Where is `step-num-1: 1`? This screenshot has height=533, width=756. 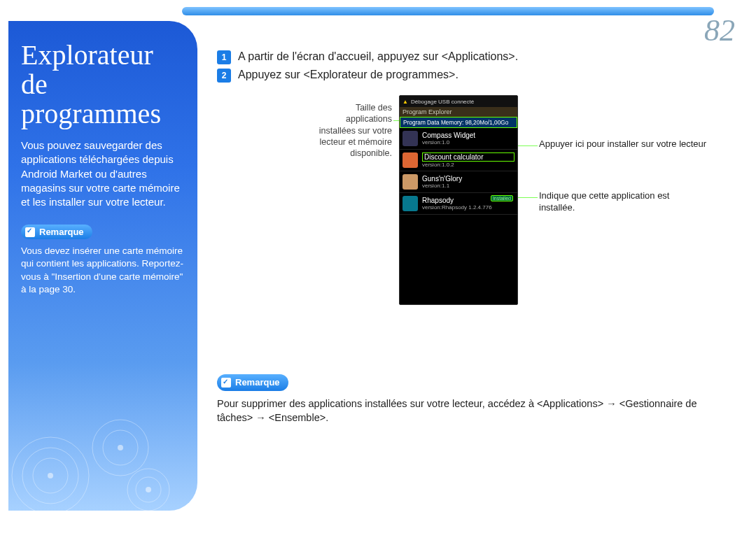 step-num-1: 1 is located at coordinates (224, 57).